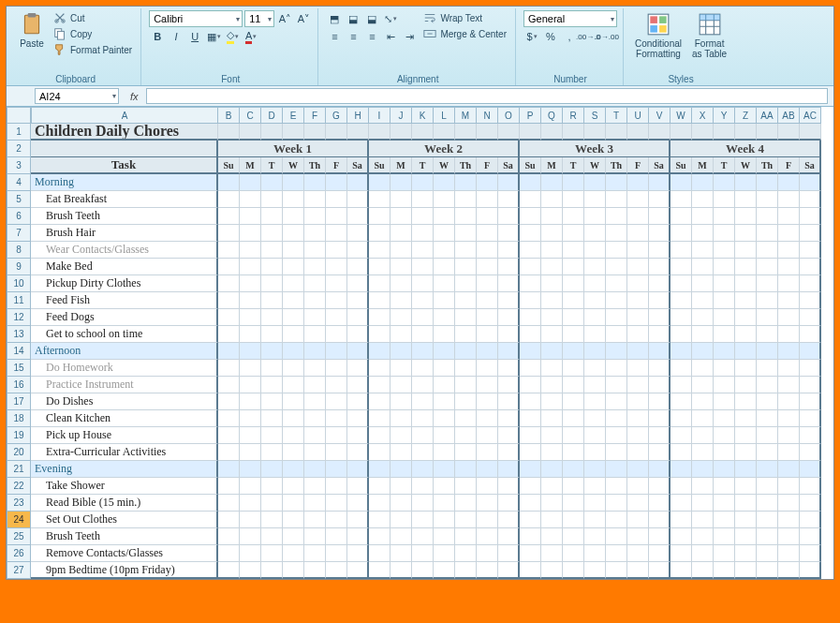 Image resolution: width=840 pixels, height=623 pixels. Describe the element at coordinates (125, 436) in the screenshot. I see `task-label: Pick up House` at that location.